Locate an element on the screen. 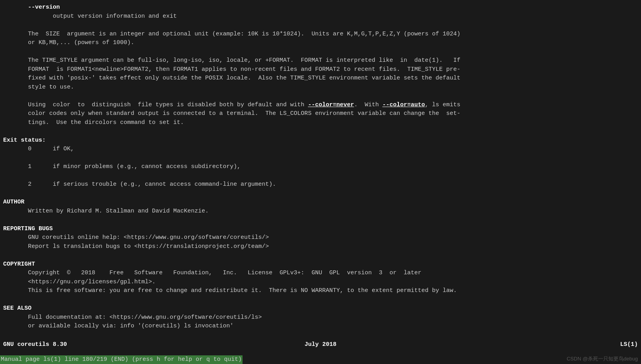 This screenshot has height=364, width=641. color-line1: Using color to distinguish file types is… is located at coordinates (320, 105).